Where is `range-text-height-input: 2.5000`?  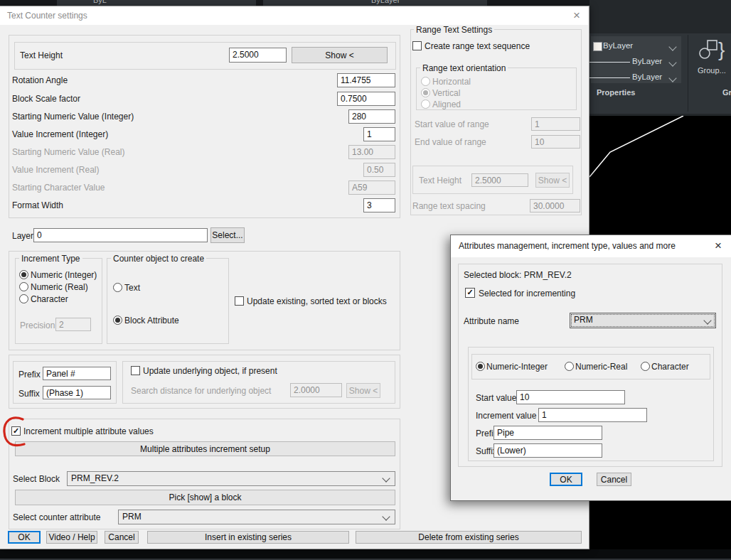 range-text-height-input: 2.5000 is located at coordinates (500, 181).